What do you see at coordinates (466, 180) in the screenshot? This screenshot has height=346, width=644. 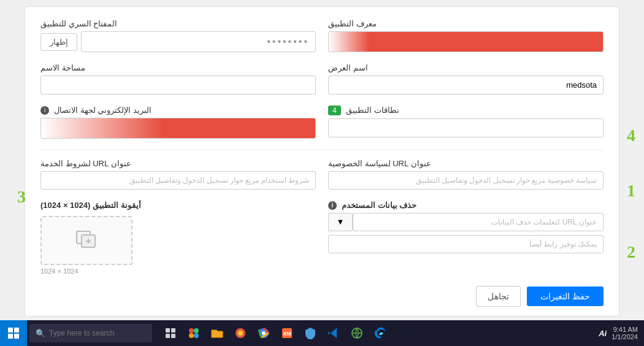 I see `privacy-url-input` at bounding box center [466, 180].